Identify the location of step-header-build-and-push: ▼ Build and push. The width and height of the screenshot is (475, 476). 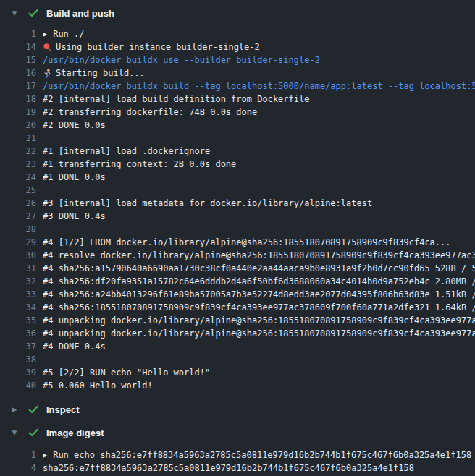
(238, 13).